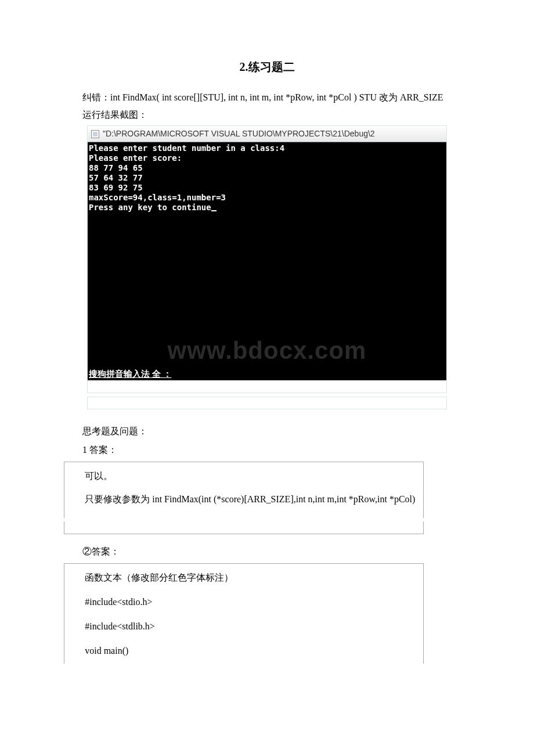 This screenshot has height=756, width=534. What do you see at coordinates (267, 98) in the screenshot?
I see `correction-paragraph: 纠错：int FindMax( int score[][STU], int n,…` at bounding box center [267, 98].